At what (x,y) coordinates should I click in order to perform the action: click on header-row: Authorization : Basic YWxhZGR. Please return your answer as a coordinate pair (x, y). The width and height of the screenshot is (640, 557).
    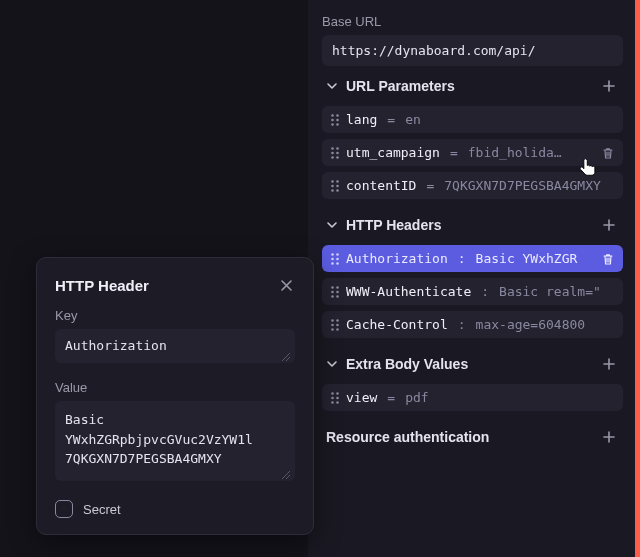
    Looking at the image, I should click on (472, 258).